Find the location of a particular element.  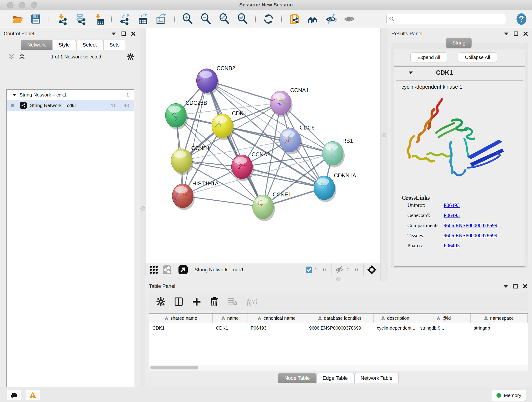

left-splitter-handle is located at coordinates (143, 208).